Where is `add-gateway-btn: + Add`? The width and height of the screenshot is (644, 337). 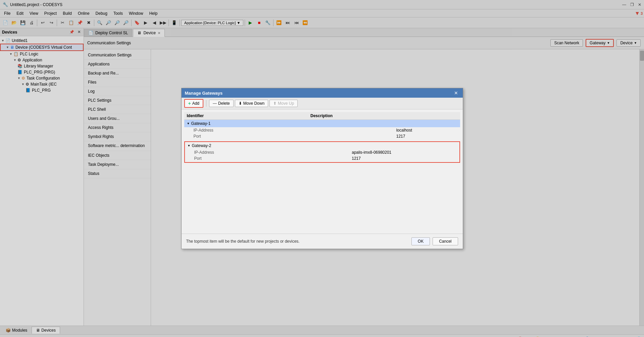 add-gateway-btn: + Add is located at coordinates (194, 103).